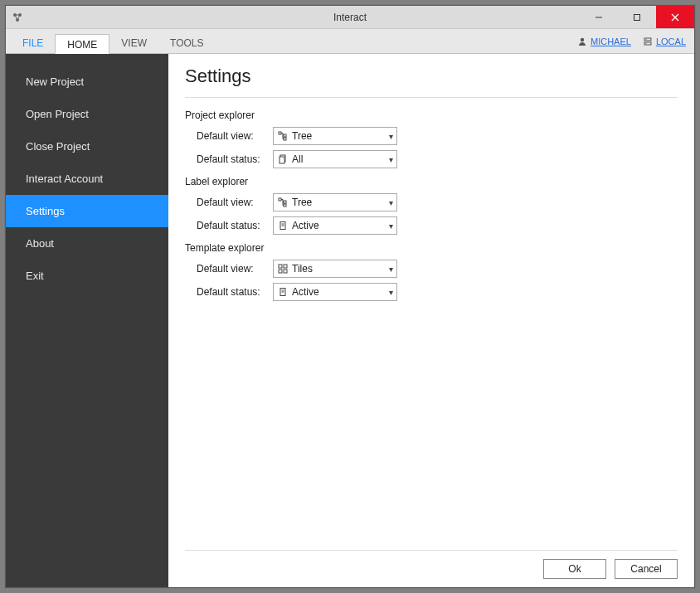  Describe the element at coordinates (229, 202) in the screenshot. I see `label-label-default-view: Default view:` at that location.